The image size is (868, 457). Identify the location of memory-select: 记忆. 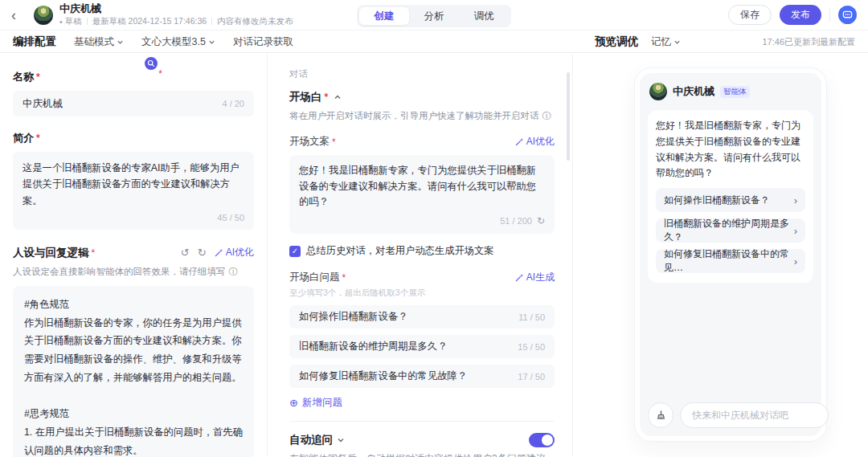
(665, 42).